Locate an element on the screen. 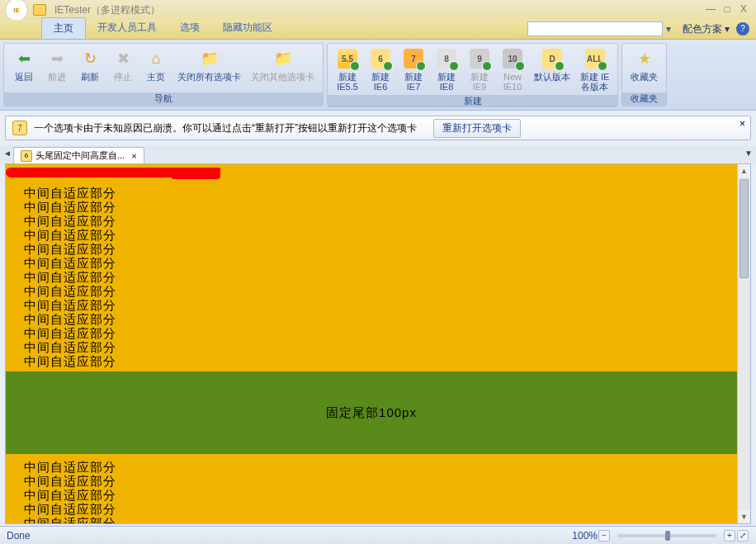  nav-主页: ⌂主页 is located at coordinates (156, 64).